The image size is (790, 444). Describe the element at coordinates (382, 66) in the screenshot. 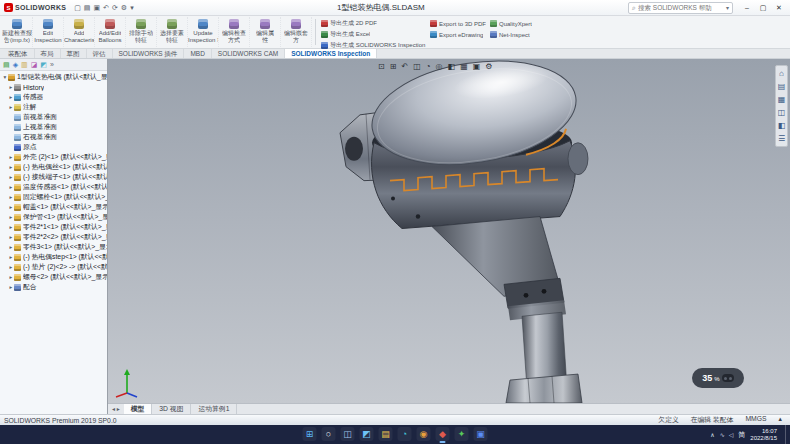

I see `zoom-fit-icon: ⊡` at that location.